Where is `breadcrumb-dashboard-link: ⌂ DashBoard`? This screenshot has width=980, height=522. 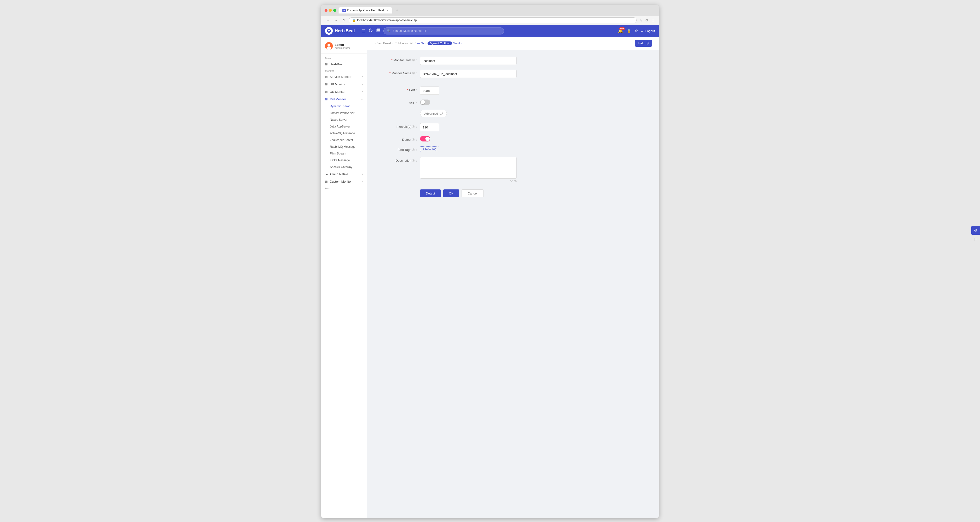 breadcrumb-dashboard-link: ⌂ DashBoard is located at coordinates (382, 43).